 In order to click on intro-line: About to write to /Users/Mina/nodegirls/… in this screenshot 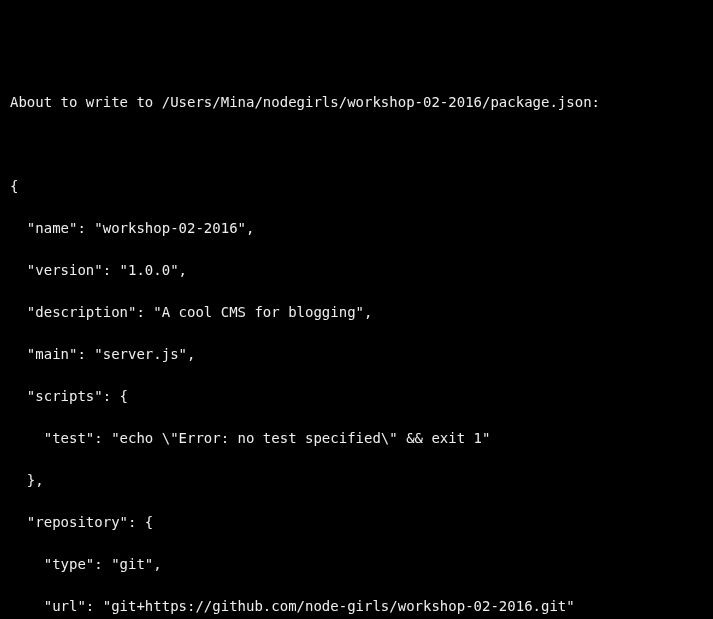, I will do `click(356, 102)`.